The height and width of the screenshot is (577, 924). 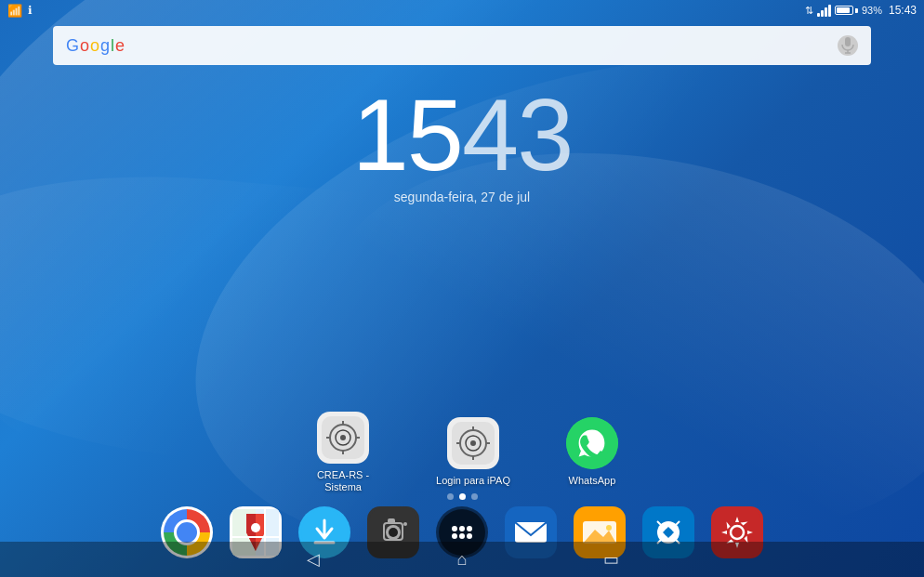 I want to click on status-right-icons: ⇅ 93% 15:43, so click(x=861, y=10).